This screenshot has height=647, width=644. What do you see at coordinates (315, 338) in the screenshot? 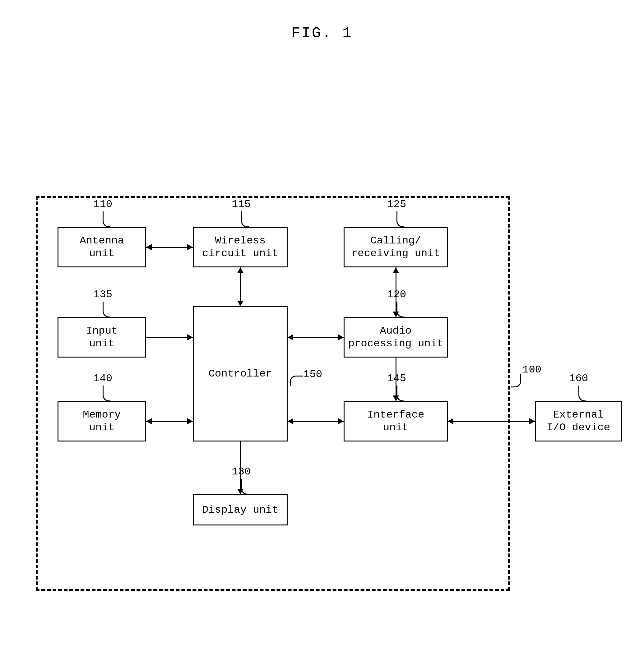
I see `arrow-controller-audio` at bounding box center [315, 338].